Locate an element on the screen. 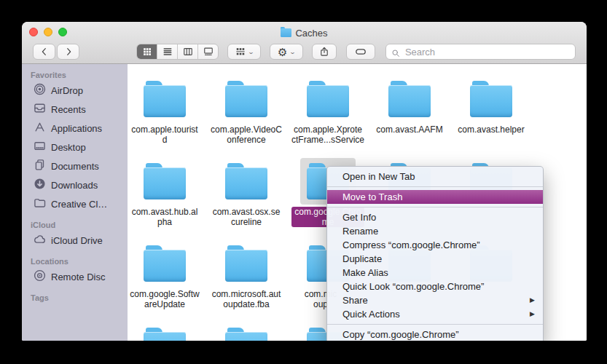 This screenshot has width=607, height=364. close-button is located at coordinates (34, 32).